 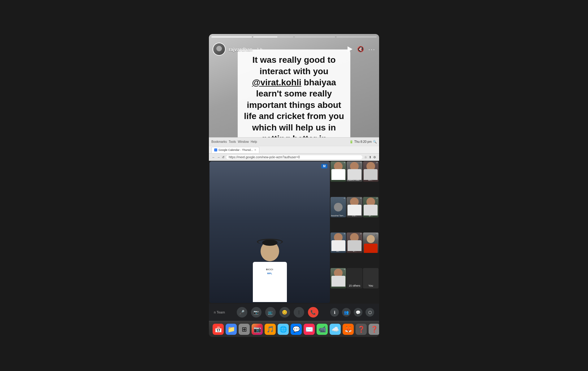 What do you see at coordinates (363, 142) in the screenshot?
I see `browser-time-area: 🔋 Thu 8:20 pm 🔍` at bounding box center [363, 142].